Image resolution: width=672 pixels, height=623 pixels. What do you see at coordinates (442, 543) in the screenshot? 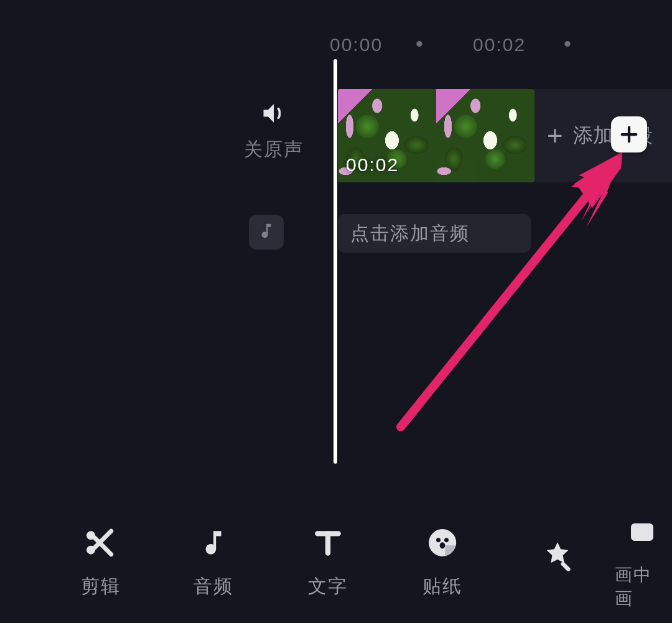
I see `sticker-icon` at bounding box center [442, 543].